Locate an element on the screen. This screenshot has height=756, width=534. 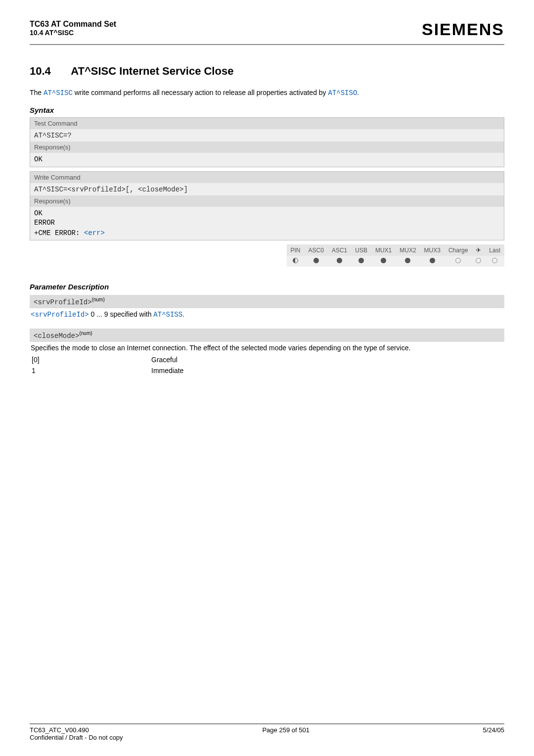
write-resp-ok: OK is located at coordinates (267, 214).